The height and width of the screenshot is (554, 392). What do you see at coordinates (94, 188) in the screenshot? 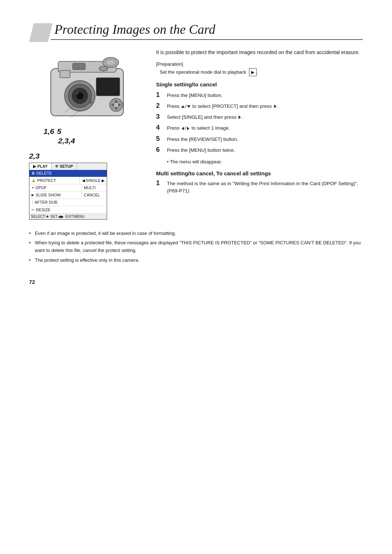
I see `menu-row-dpof-right: MULTI` at bounding box center [94, 188].